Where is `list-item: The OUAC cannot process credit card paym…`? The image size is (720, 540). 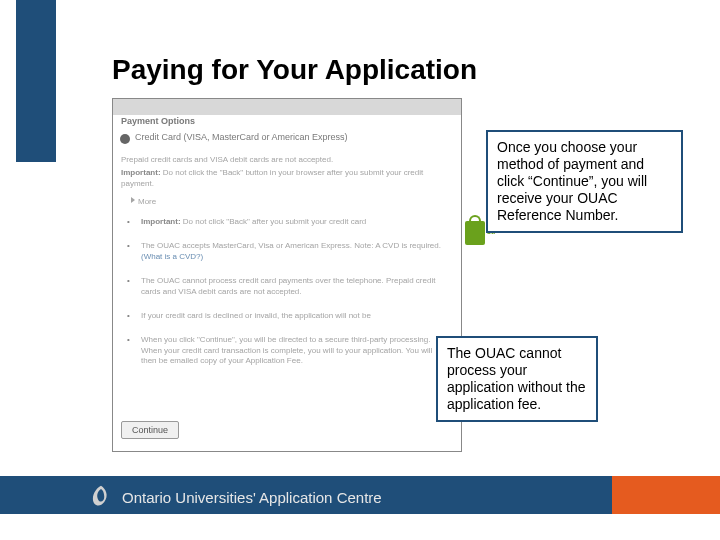 list-item: The OUAC cannot process credit card paym… is located at coordinates (286, 286).